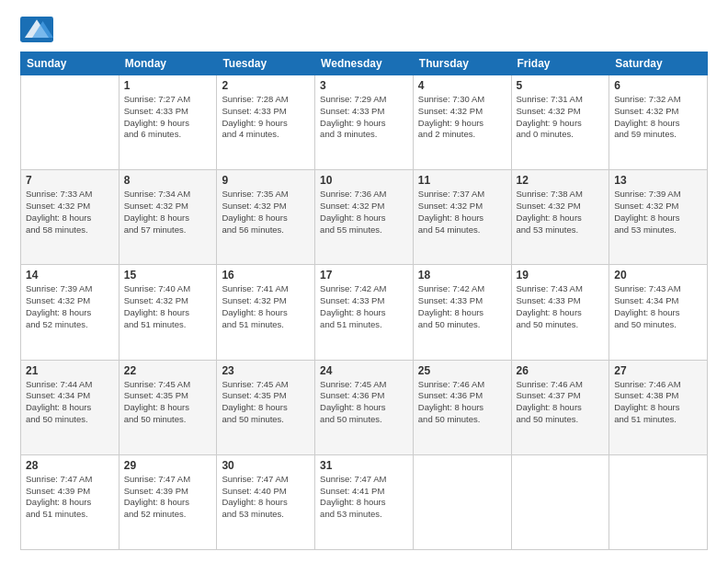 Image resolution: width=728 pixels, height=563 pixels. I want to click on calendar-cell: 4Sunrise: 7:30 AMSunset: 4:32 PMDaylight…, so click(461, 123).